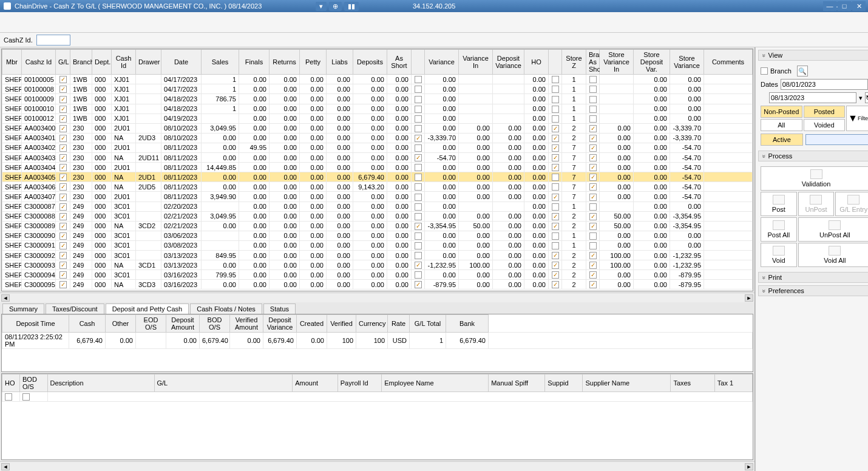 Image resolution: width=868 pixels, height=471 pixels. I want to click on table-row: SHER001000101WB000XJ0104/18/202310.000.0…, so click(378, 109).